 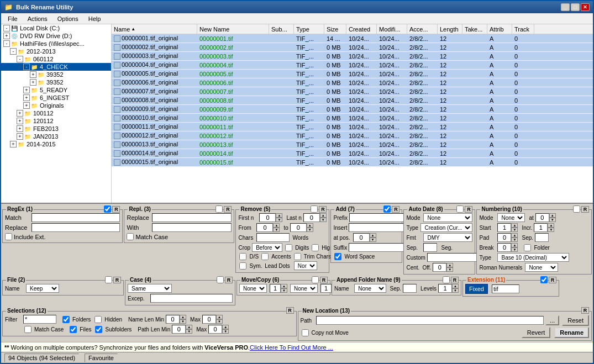 I want to click on file-r-button: R, so click(x=117, y=280).